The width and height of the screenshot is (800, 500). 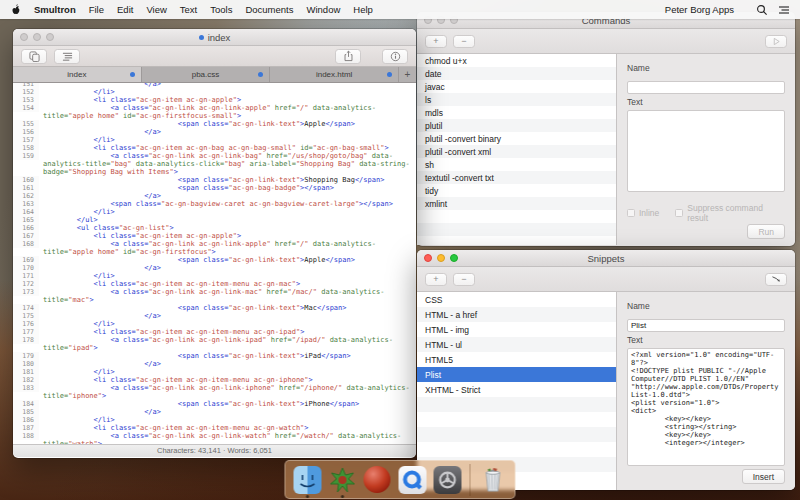 What do you see at coordinates (517, 150) in the screenshot?
I see `commands-list: chmod u+xdatejavaclsmdlsplutilplutil -co…` at bounding box center [517, 150].